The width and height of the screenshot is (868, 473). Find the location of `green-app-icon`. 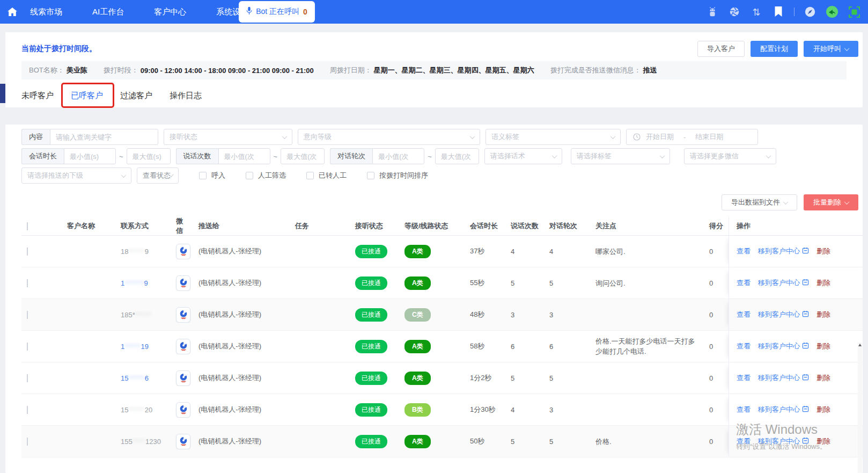

green-app-icon is located at coordinates (832, 12).